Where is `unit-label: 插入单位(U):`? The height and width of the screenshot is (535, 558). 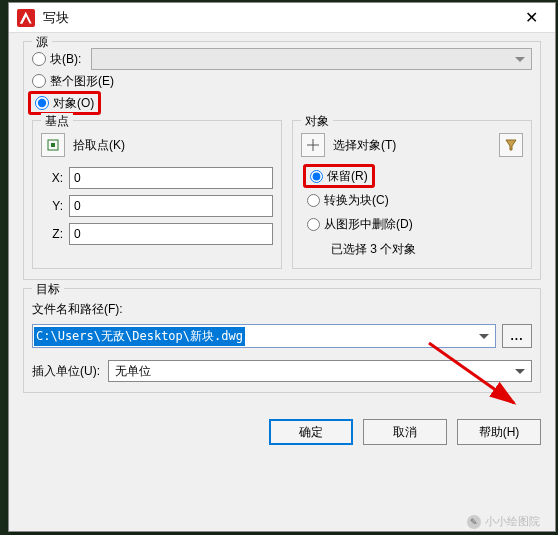 unit-label: 插入单位(U): is located at coordinates (66, 372).